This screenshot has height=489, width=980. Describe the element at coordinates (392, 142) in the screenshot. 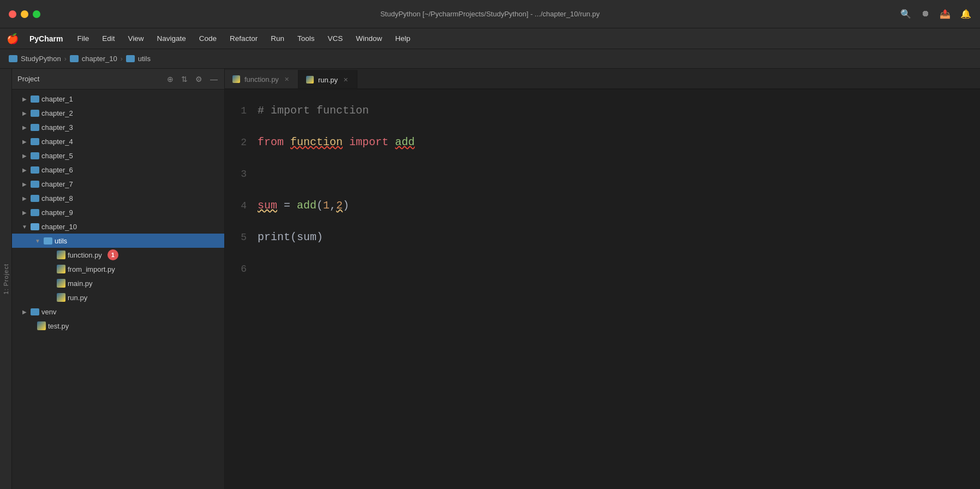

I see `space` at that location.